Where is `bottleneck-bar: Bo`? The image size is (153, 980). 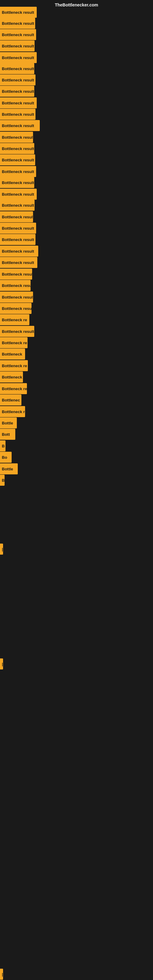 bottleneck-bar: Bo is located at coordinates (6, 457).